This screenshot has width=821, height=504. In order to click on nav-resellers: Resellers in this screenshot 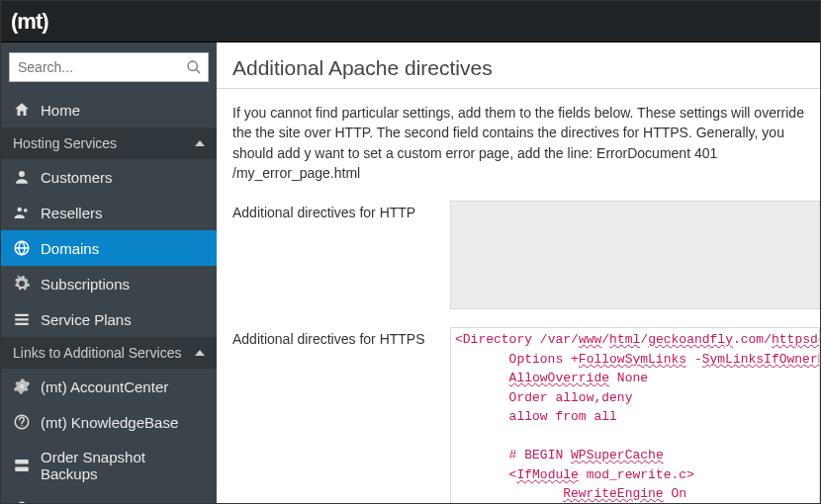, I will do `click(109, 212)`.